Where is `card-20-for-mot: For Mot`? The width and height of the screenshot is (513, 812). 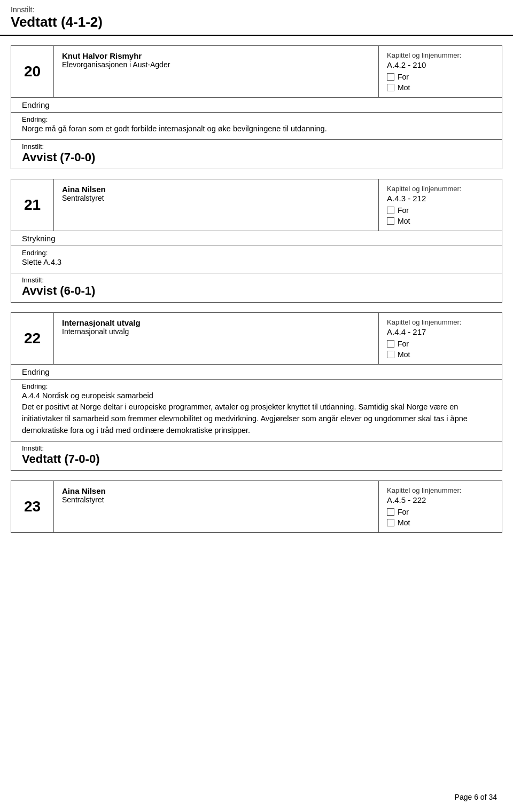 card-20-for-mot: For Mot is located at coordinates (440, 82).